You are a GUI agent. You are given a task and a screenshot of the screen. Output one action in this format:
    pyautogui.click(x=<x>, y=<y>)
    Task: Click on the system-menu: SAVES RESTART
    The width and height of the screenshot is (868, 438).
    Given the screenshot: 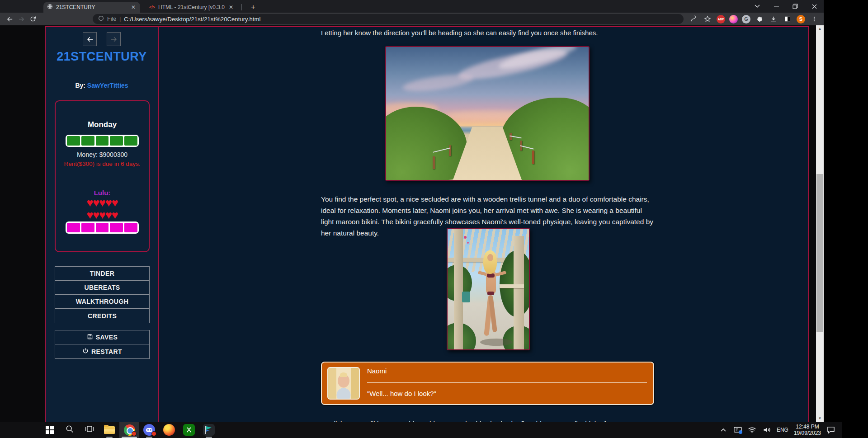 What is the action you would take?
    pyautogui.click(x=102, y=344)
    